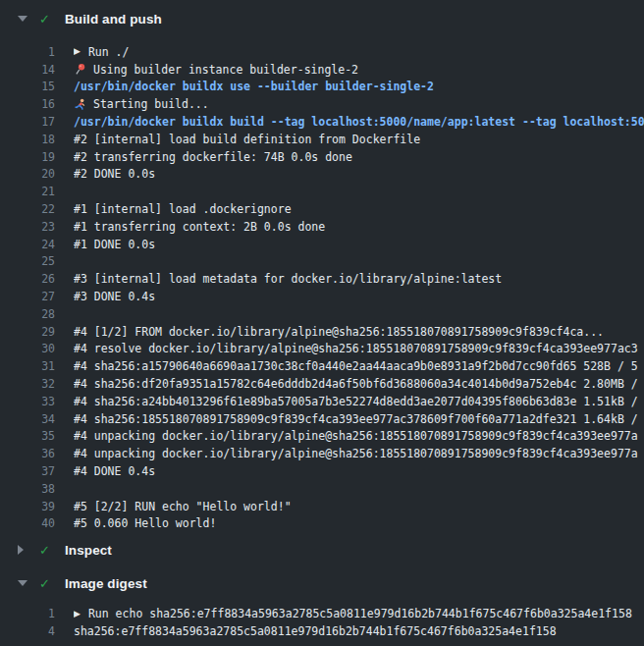 Image resolution: width=644 pixels, height=646 pixels. I want to click on line-content: Starting build..., so click(359, 104).